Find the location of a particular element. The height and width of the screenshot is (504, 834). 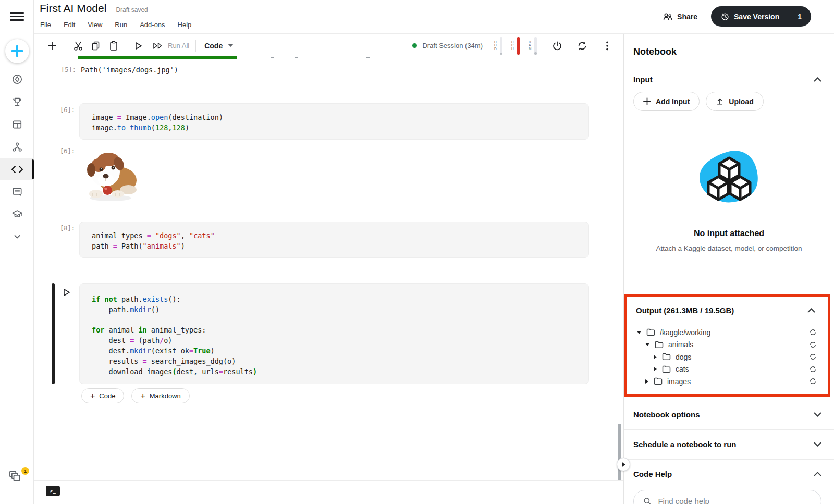

ram-meter: RAM is located at coordinates (533, 46).